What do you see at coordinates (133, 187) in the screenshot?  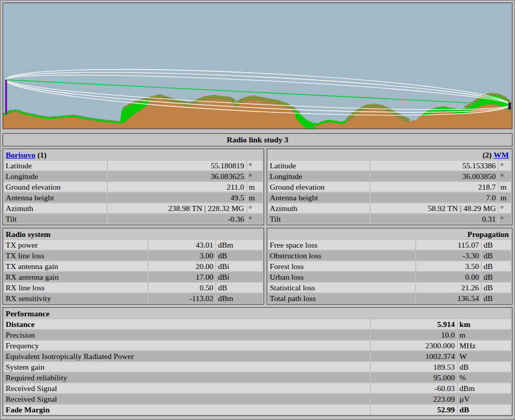 I see `site-table-left: Borisovo (1) Latitude 55.180819 ° Longit…` at bounding box center [133, 187].